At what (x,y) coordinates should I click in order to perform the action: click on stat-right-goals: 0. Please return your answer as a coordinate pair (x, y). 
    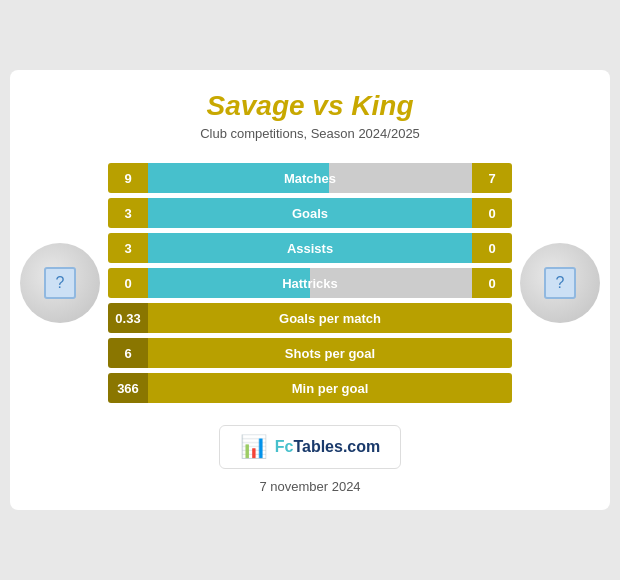
    Looking at the image, I should click on (492, 213).